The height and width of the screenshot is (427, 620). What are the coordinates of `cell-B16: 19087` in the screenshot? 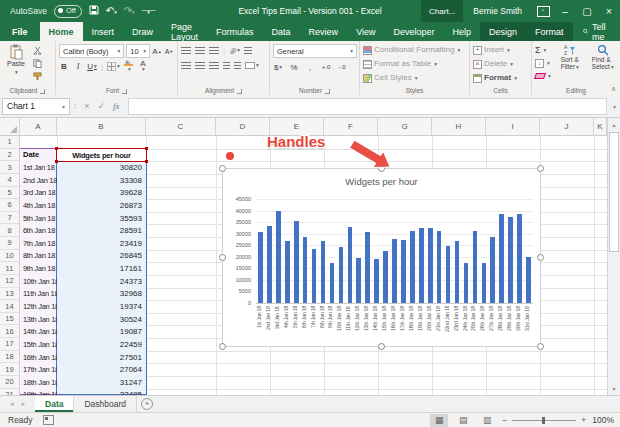 It's located at (102, 332).